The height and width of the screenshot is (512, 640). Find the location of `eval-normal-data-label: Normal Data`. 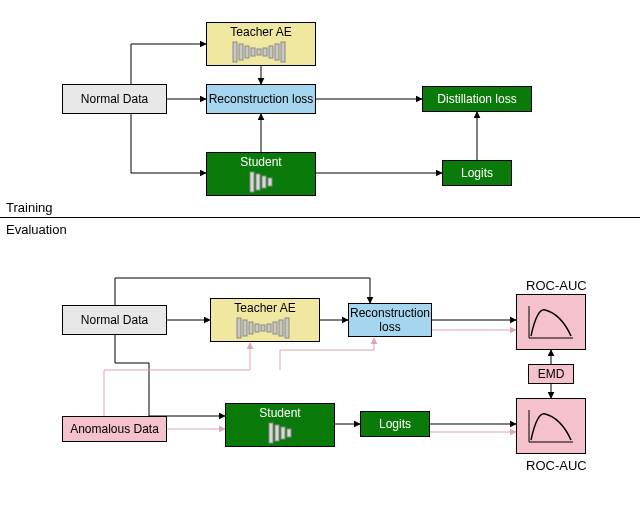

eval-normal-data-label: Normal Data is located at coordinates (114, 320).